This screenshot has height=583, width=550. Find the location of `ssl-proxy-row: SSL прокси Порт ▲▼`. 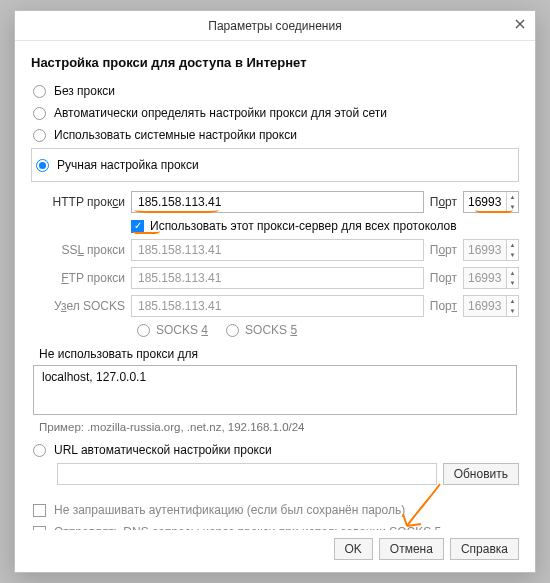

ssl-proxy-row: SSL прокси Порт ▲▼ is located at coordinates (275, 250).